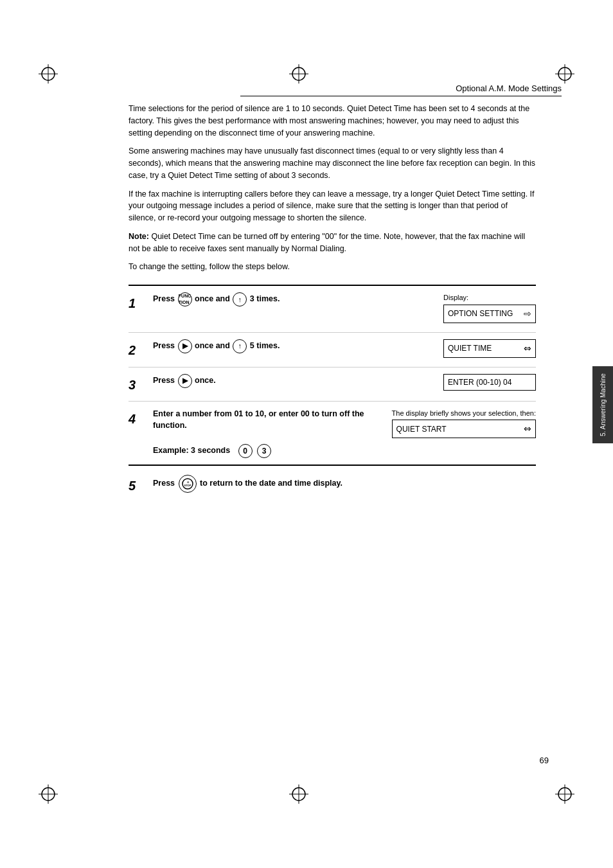  Describe the element at coordinates (332, 206) in the screenshot. I see `intro-para-3: If the fax machine is interrupting calle…` at that location.